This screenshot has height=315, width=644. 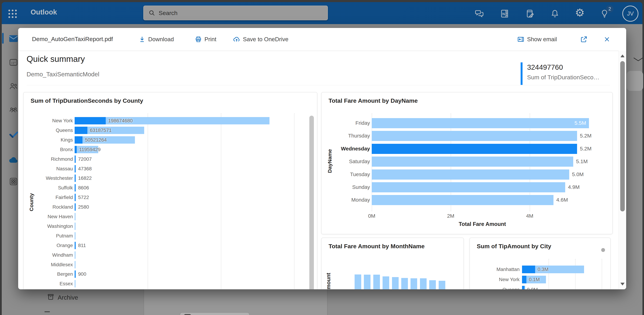 What do you see at coordinates (622, 56) in the screenshot?
I see `scroll-up-arrow` at bounding box center [622, 56].